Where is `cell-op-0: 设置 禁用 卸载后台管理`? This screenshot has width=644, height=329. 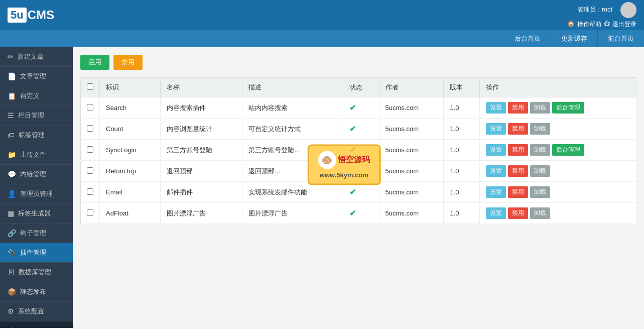 cell-op-0: 设置 禁用 卸载后台管理 is located at coordinates (558, 108).